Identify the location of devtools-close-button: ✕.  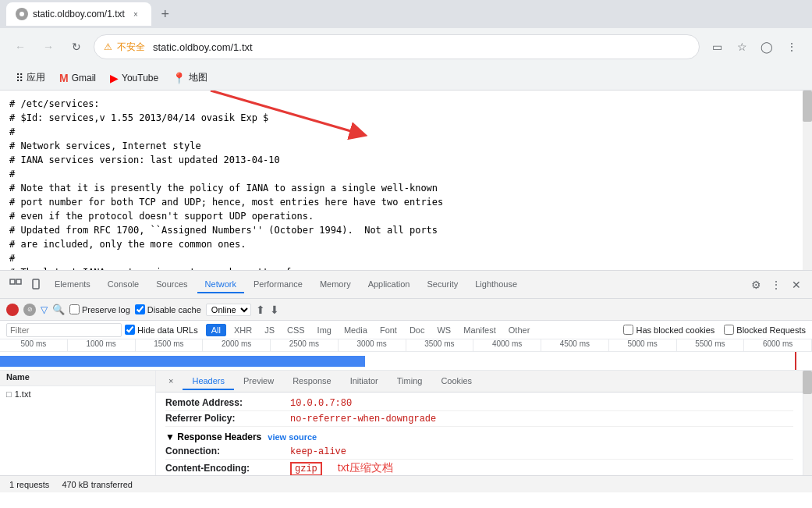
(796, 285).